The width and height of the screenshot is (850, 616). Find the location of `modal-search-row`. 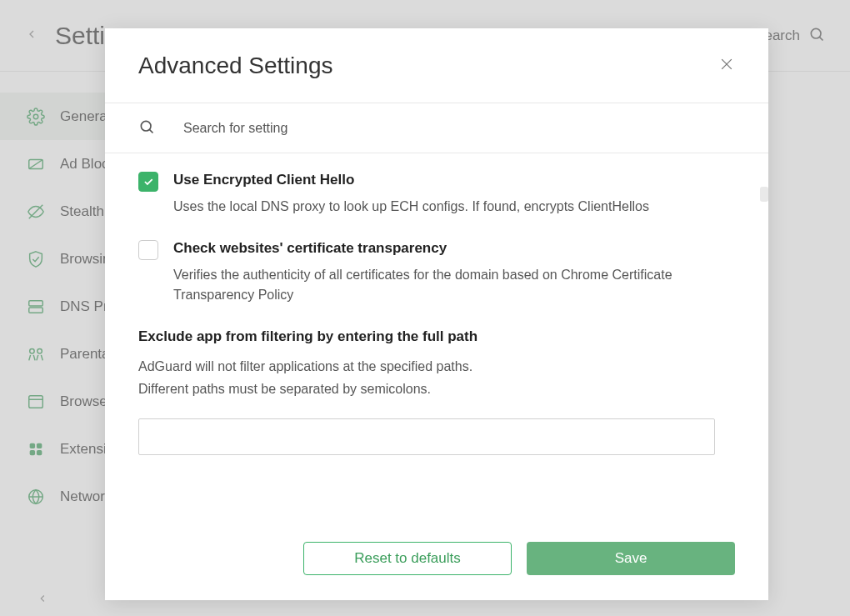

modal-search-row is located at coordinates (437, 128).